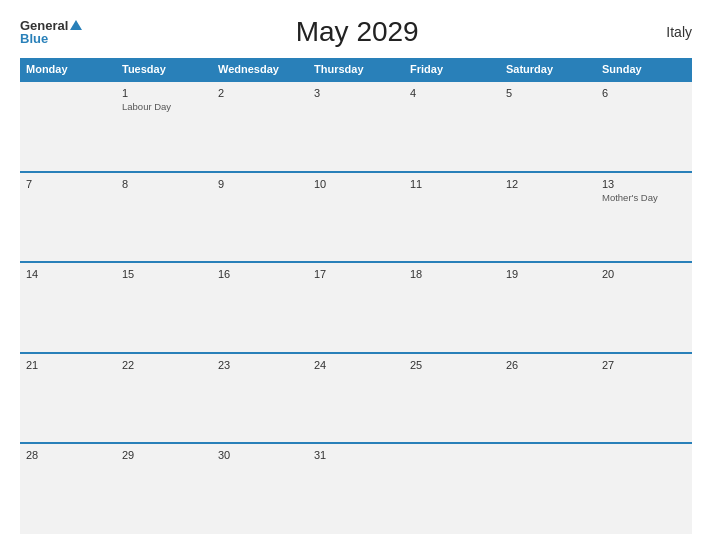 This screenshot has height=550, width=712. I want to click on day-number: 27, so click(644, 365).